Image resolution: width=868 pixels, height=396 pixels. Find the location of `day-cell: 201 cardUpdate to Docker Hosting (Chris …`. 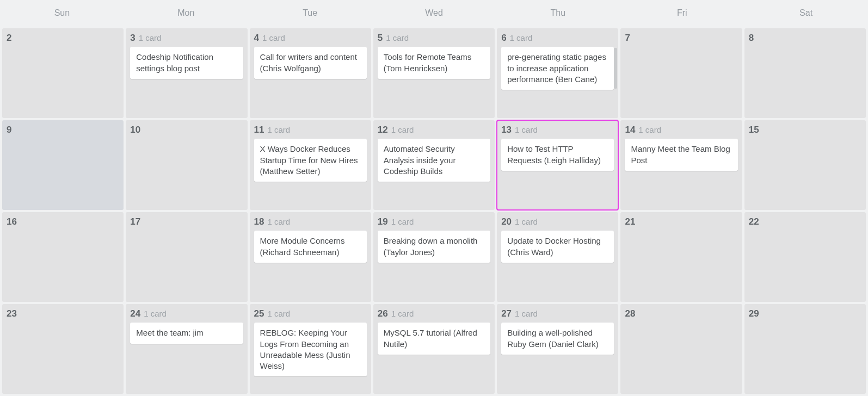

day-cell: 201 cardUpdate to Docker Hosting (Chris … is located at coordinates (557, 257).